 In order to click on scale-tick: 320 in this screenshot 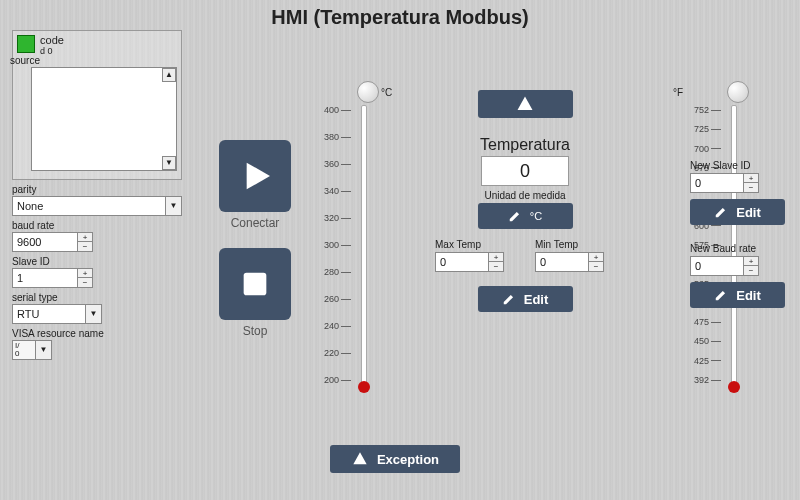, I will do `click(336, 218)`.